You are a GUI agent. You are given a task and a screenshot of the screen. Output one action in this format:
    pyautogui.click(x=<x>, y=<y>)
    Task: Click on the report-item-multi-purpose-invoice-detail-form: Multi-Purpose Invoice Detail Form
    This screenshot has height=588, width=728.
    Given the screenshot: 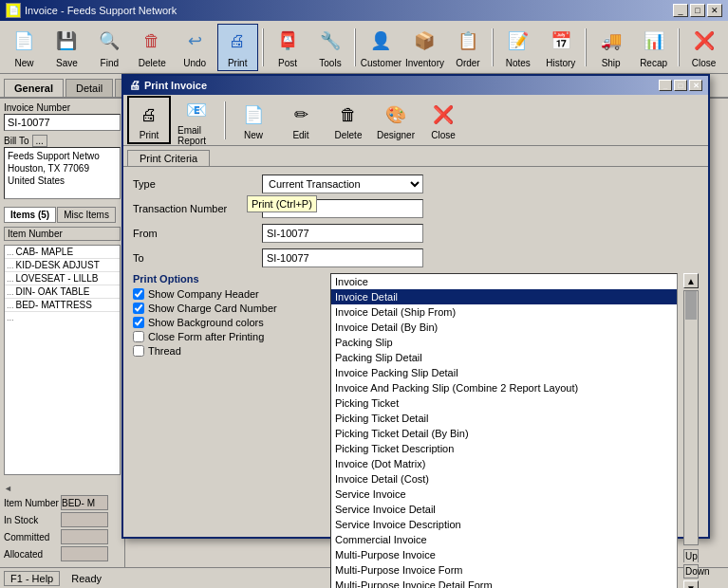 What is the action you would take?
    pyautogui.click(x=504, y=582)
    